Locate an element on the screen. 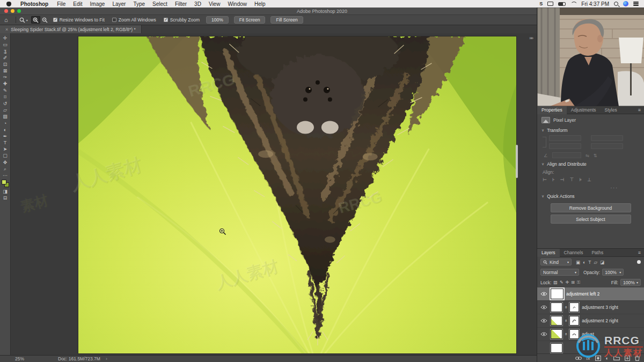 The image size is (644, 362). lock-artboard-icon: ⊞ is located at coordinates (573, 282).